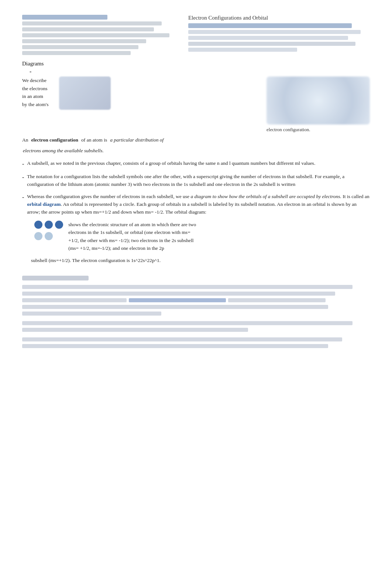 The height and width of the screenshot is (575, 392). I want to click on describe-row: We describe the electrons in an atom by …, so click(196, 105).